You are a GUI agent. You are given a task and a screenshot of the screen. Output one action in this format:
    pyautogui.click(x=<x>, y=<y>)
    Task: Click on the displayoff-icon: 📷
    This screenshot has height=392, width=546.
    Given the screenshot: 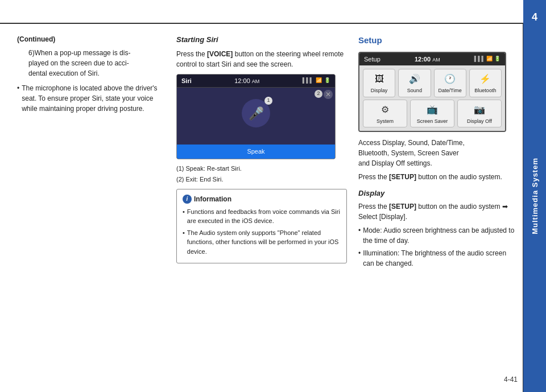 What is the action you would take?
    pyautogui.click(x=479, y=110)
    